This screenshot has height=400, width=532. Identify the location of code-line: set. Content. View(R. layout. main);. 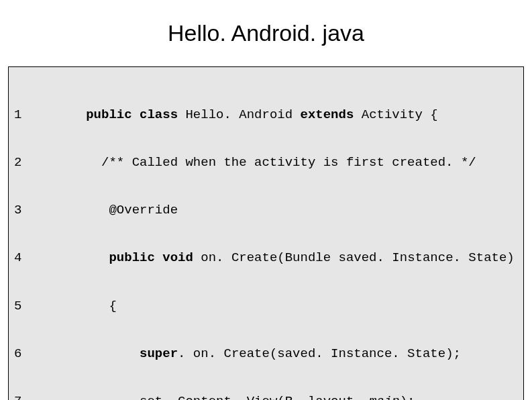
(301, 397).